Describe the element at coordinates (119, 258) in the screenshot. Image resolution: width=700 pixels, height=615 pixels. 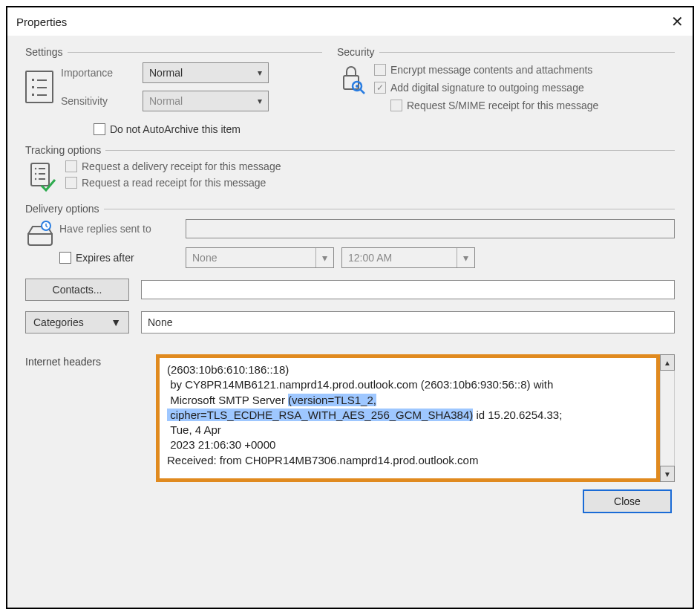
I see `expires-checkbox: Expires after` at that location.